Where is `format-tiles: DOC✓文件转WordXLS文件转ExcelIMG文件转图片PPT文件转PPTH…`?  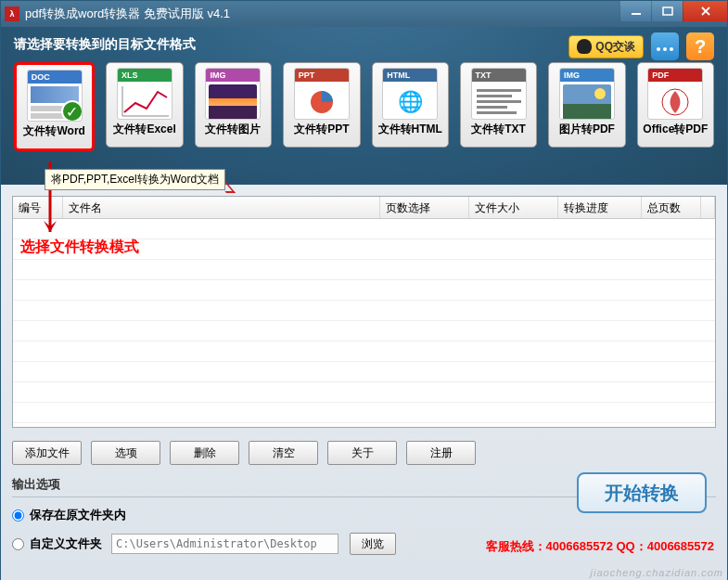
format-tiles: DOC✓文件转WordXLS文件转ExcelIMG文件转图片PPT文件转PPTH… is located at coordinates (364, 107).